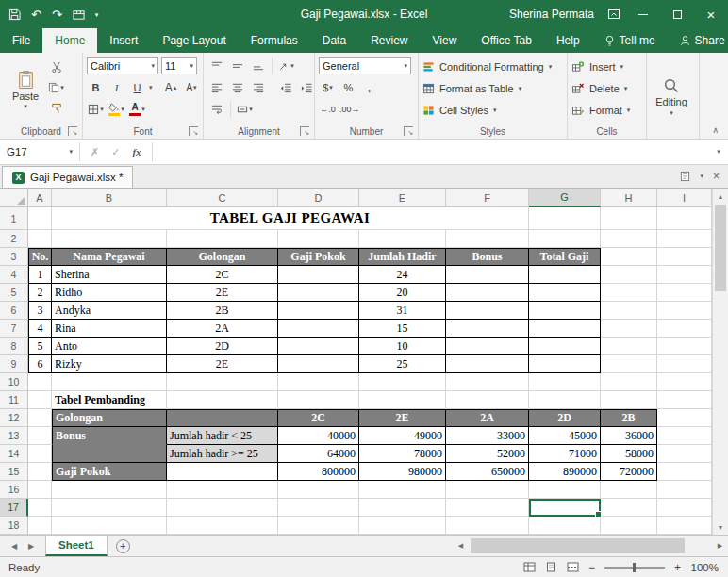 The image size is (728, 577). Describe the element at coordinates (408, 131) in the screenshot. I see `number-dialog-launcher-icon: ↘` at that location.